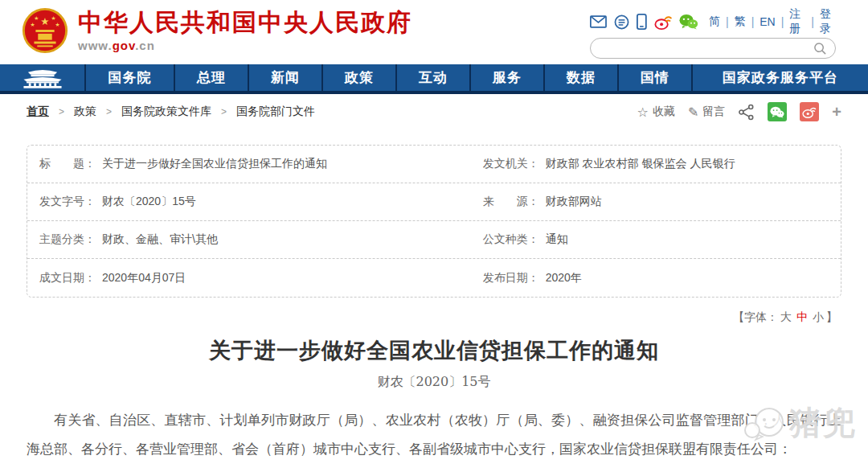  Describe the element at coordinates (713, 35) in the screenshot. I see `header-right: 简 | 繁 | EN | 注册 | 登录` at that location.